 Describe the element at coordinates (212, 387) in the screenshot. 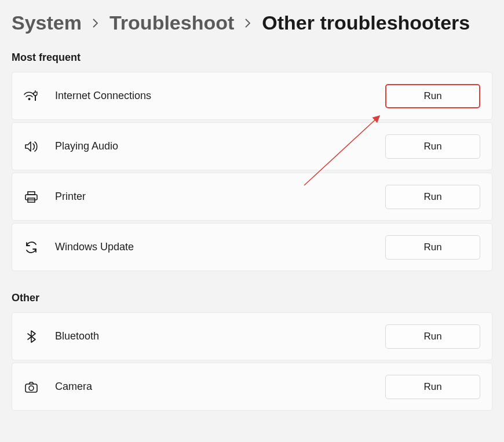

I see `troubleshooter-label: Camera` at that location.